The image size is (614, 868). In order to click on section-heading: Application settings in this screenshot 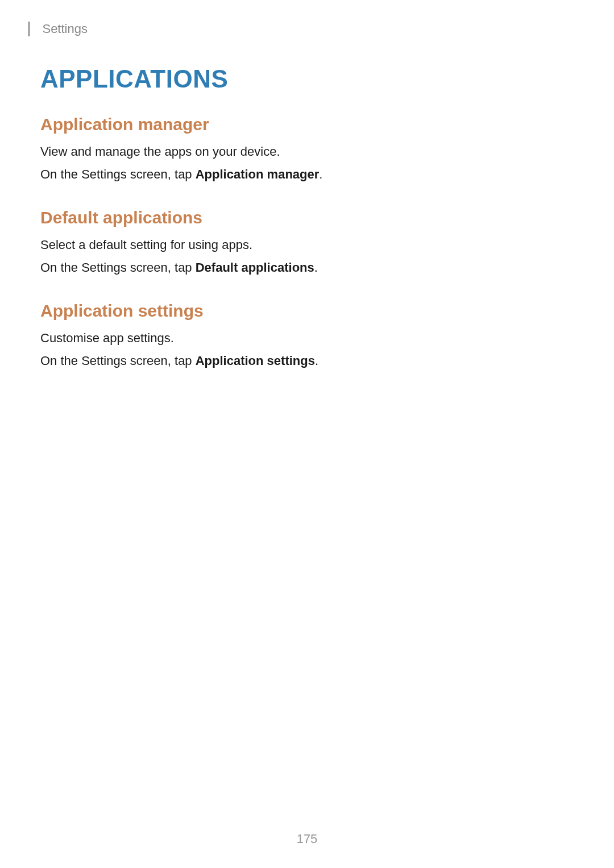, I will do `click(305, 311)`.